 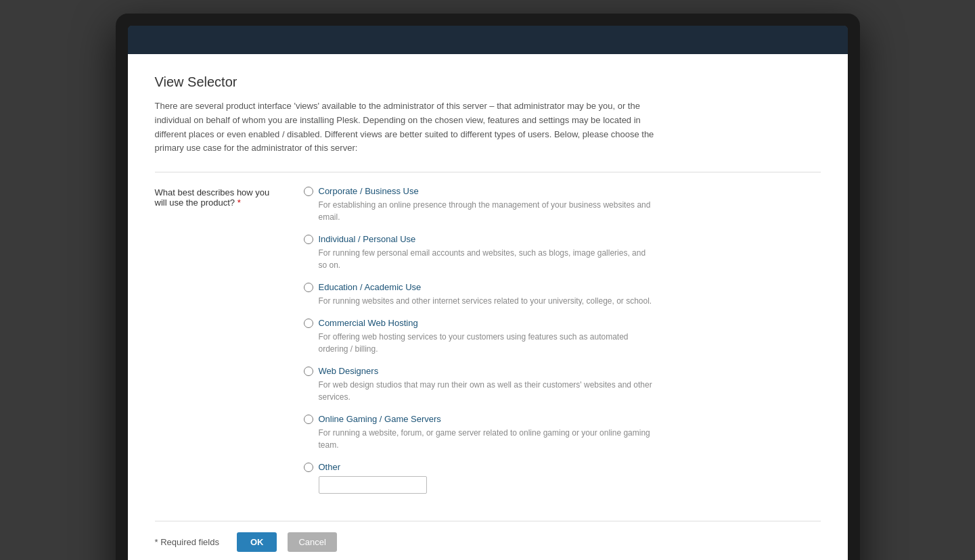 I want to click on top-bar, so click(x=488, y=40).